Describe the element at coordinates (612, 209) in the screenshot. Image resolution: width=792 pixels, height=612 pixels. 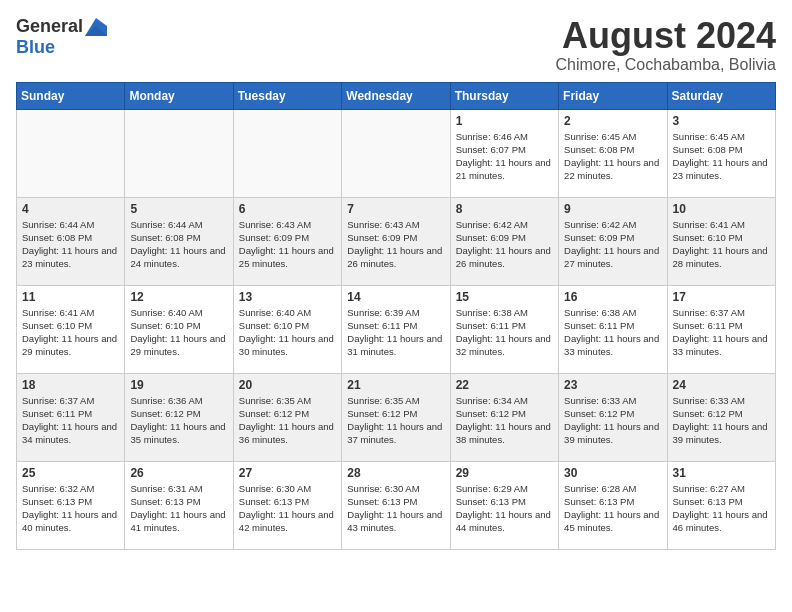
I see `day-number: 9` at that location.